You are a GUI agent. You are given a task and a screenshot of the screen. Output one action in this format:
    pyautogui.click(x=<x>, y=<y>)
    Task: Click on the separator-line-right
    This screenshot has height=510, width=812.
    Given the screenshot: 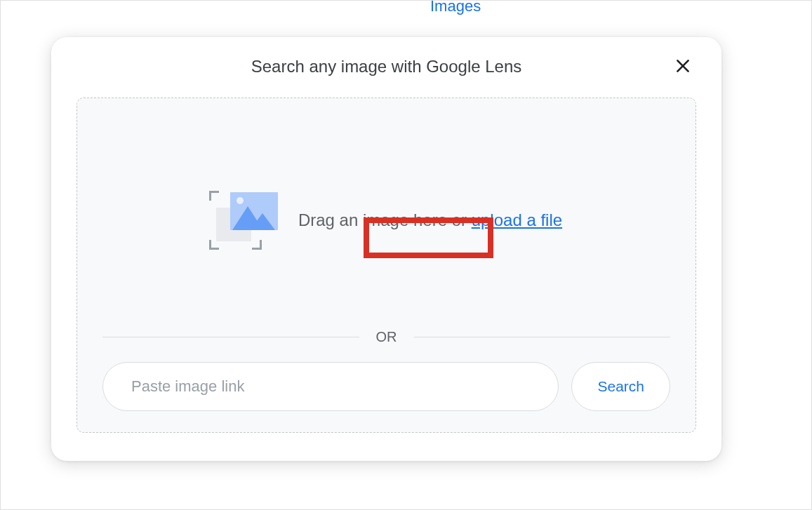 What is the action you would take?
    pyautogui.click(x=543, y=337)
    